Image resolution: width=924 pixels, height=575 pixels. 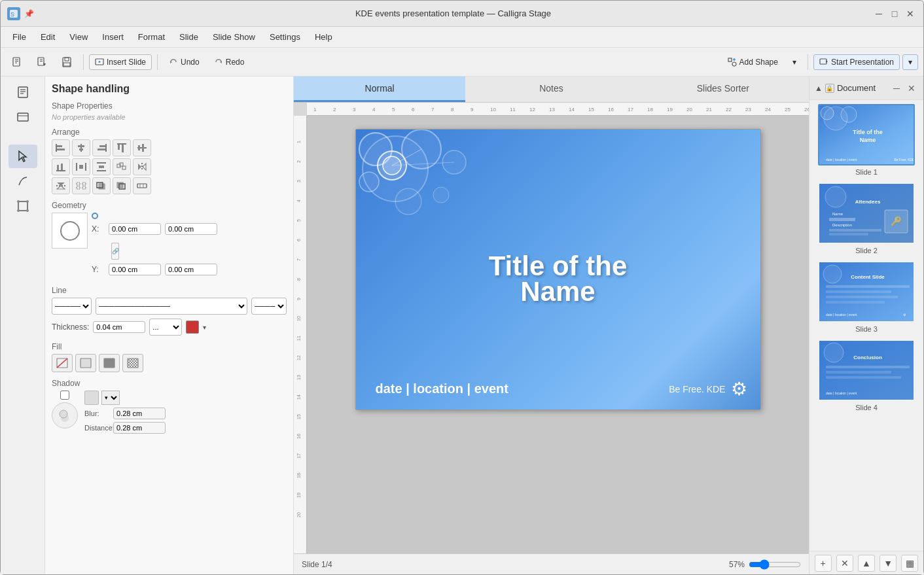 I want to click on flip-v-button, so click(x=61, y=186).